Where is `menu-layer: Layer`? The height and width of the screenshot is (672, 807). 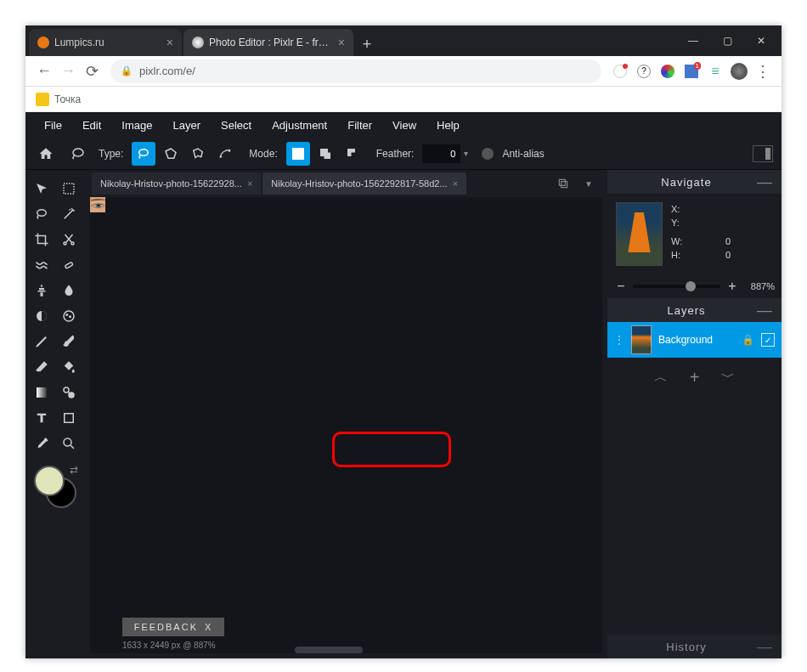
menu-layer: Layer is located at coordinates (187, 126).